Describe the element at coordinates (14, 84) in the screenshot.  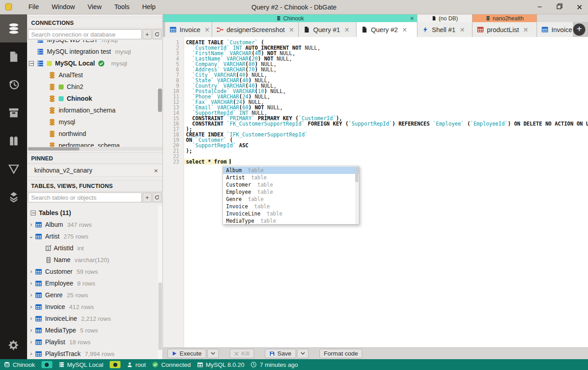
I see `rail-history-button` at that location.